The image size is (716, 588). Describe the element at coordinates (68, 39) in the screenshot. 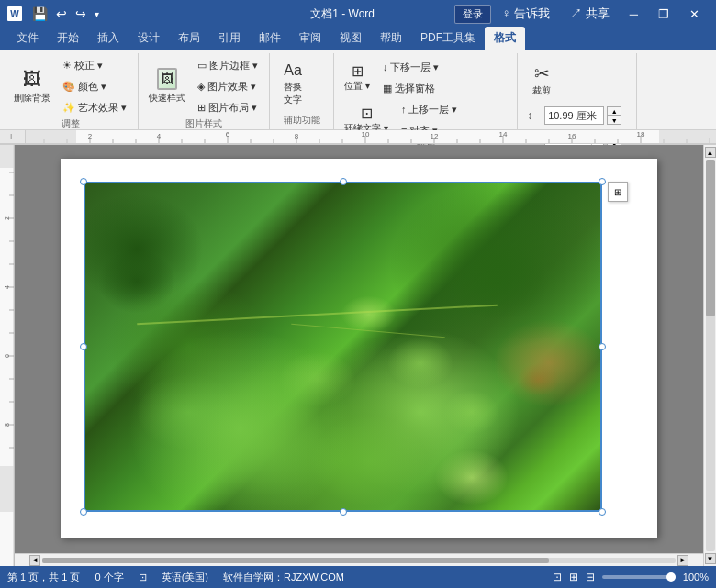

I see `tab-home: 开始` at that location.